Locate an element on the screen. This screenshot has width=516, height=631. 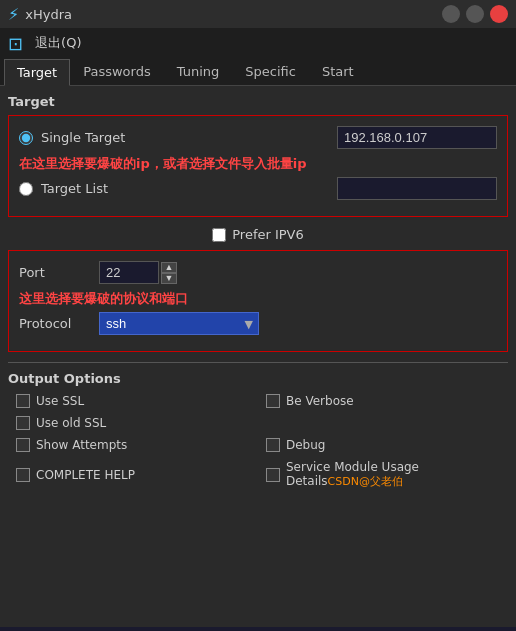
empty-row is located at coordinates (383, 423).